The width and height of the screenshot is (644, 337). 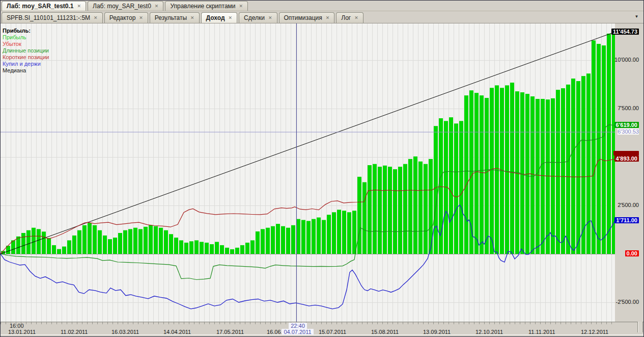 I want to click on x-axis-ticks, so click(x=307, y=323).